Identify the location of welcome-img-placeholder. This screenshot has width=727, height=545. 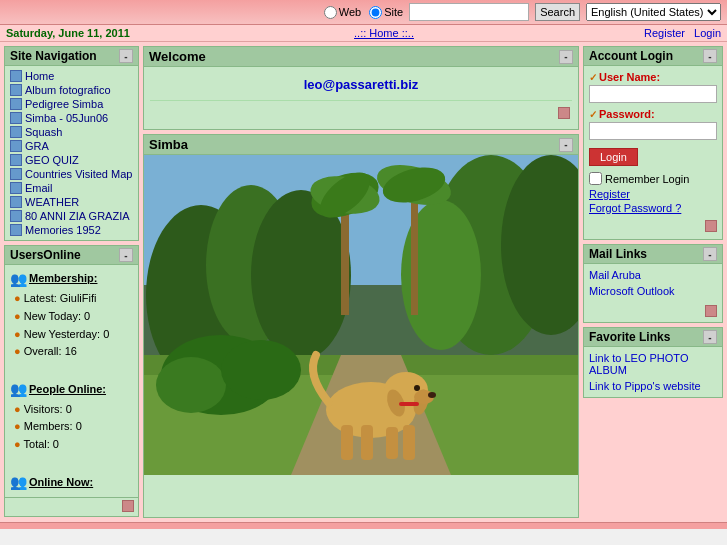
(361, 114).